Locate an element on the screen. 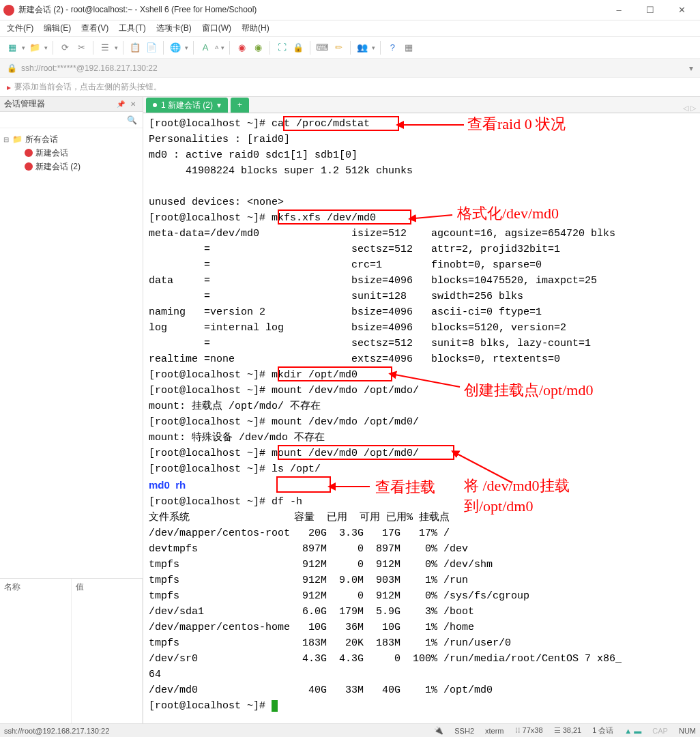 The image size is (700, 737). tab-session: 1 新建会话 (2) ▾ is located at coordinates (187, 105).